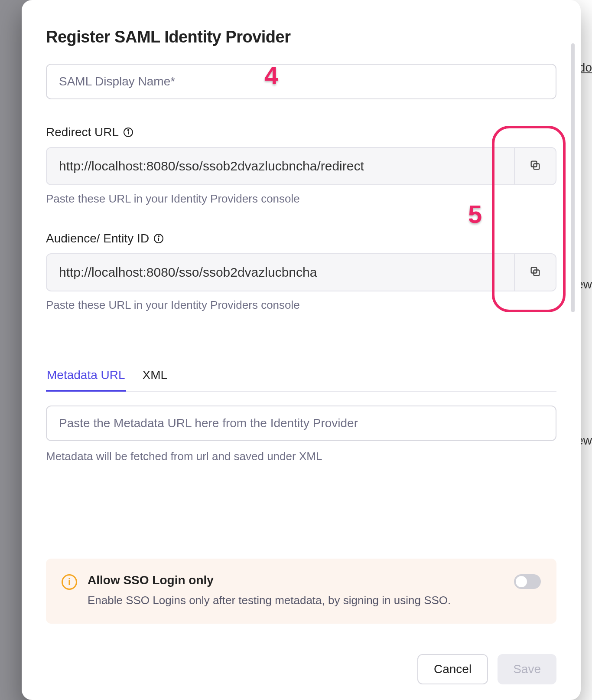  Describe the element at coordinates (452, 669) in the screenshot. I see `cancel-button: Cancel` at that location.